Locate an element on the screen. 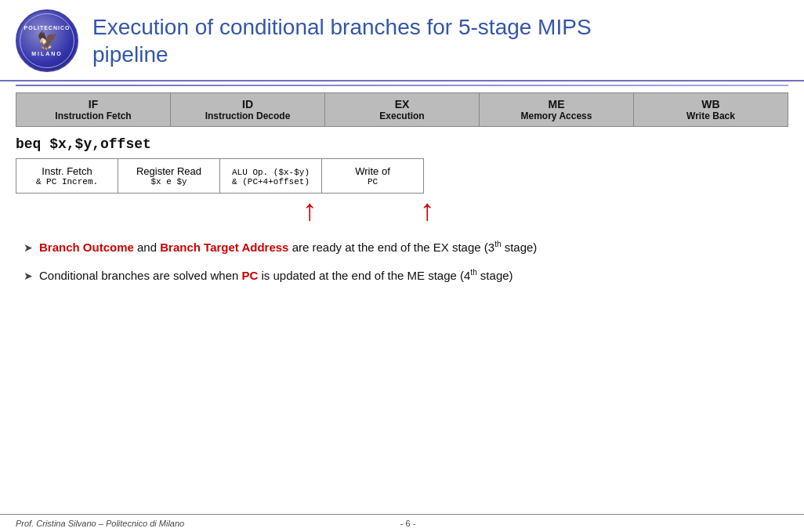 This screenshot has width=804, height=532. stage-id-abbr: ID is located at coordinates (248, 104).